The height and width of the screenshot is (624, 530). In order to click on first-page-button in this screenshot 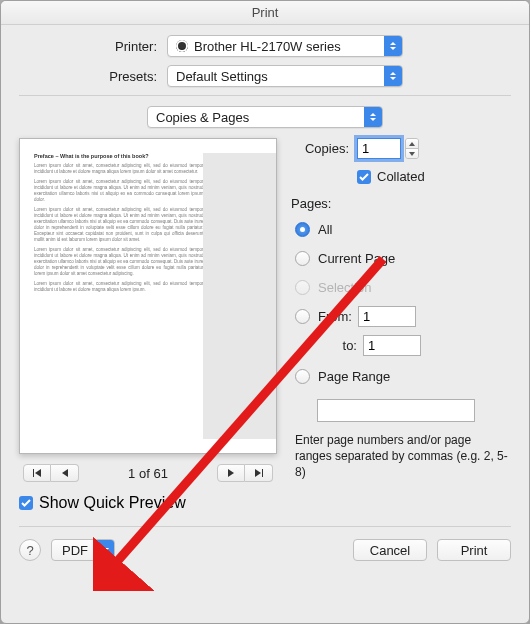, I will do `click(37, 473)`.